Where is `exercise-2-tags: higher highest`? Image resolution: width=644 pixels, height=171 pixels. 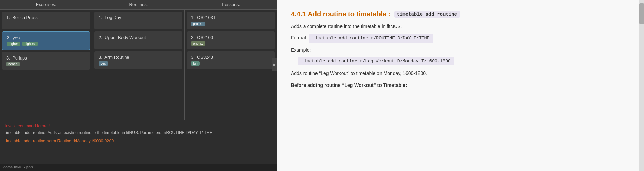
exercise-2-tags: higher highest is located at coordinates (46, 43).